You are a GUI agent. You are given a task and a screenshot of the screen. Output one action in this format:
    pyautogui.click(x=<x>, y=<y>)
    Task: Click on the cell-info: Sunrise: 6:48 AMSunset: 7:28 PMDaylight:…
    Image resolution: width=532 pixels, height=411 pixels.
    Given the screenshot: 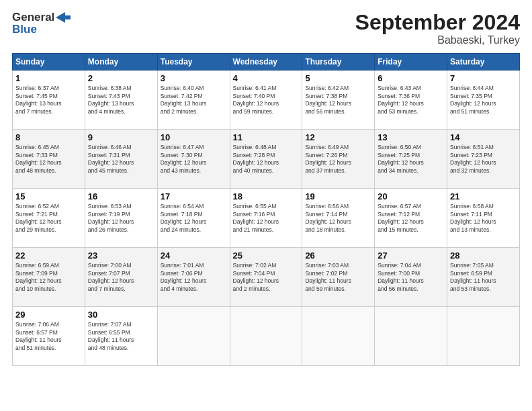 What is the action you would take?
    pyautogui.click(x=266, y=159)
    